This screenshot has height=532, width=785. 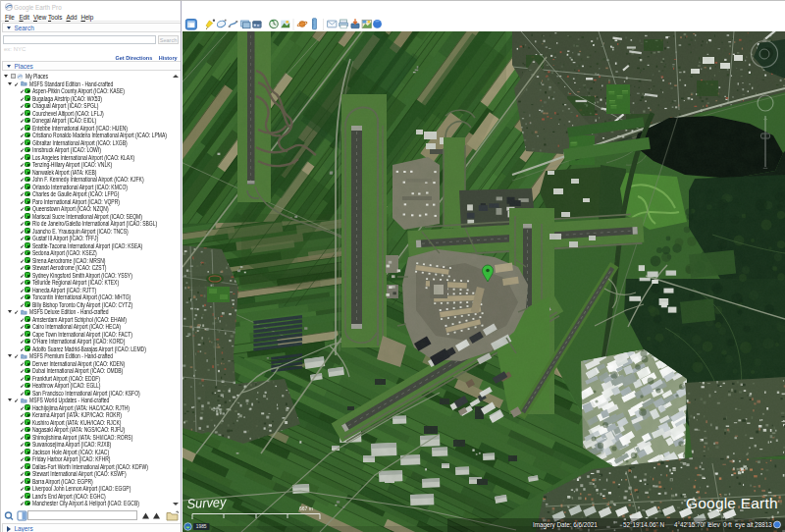 I want to click on svg-text: eye alt 28813 ft, so click(x=756, y=525).